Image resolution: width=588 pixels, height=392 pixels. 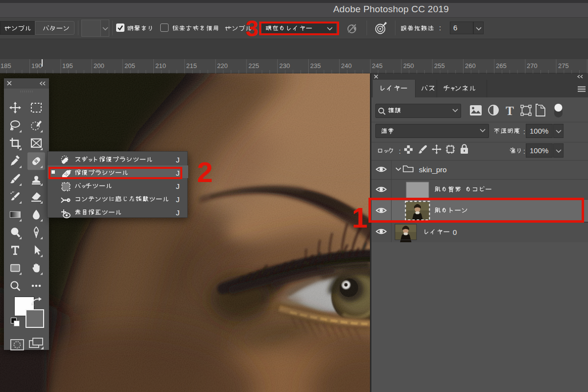 What do you see at coordinates (316, 66) in the screenshot?
I see `svg-text: 235` at bounding box center [316, 66].